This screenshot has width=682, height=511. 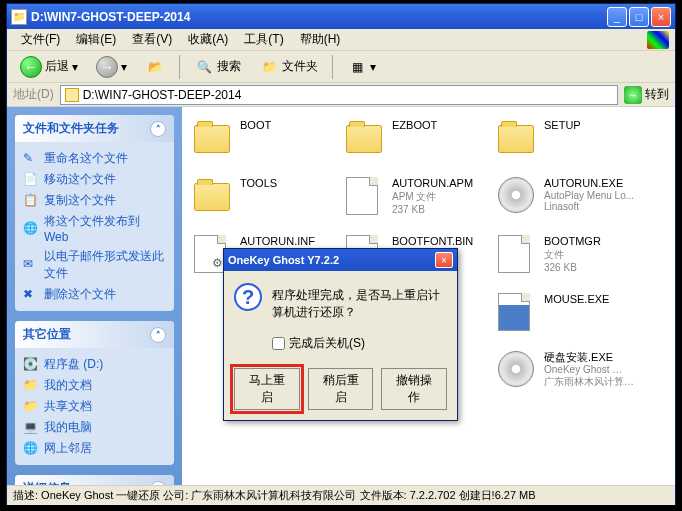 I want to click on file-item: BOOT, so click(x=268, y=146).